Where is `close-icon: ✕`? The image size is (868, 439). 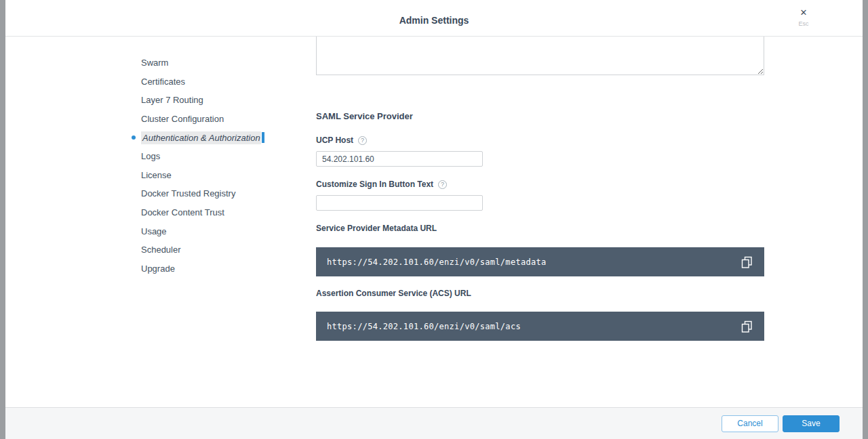 close-icon: ✕ is located at coordinates (804, 13).